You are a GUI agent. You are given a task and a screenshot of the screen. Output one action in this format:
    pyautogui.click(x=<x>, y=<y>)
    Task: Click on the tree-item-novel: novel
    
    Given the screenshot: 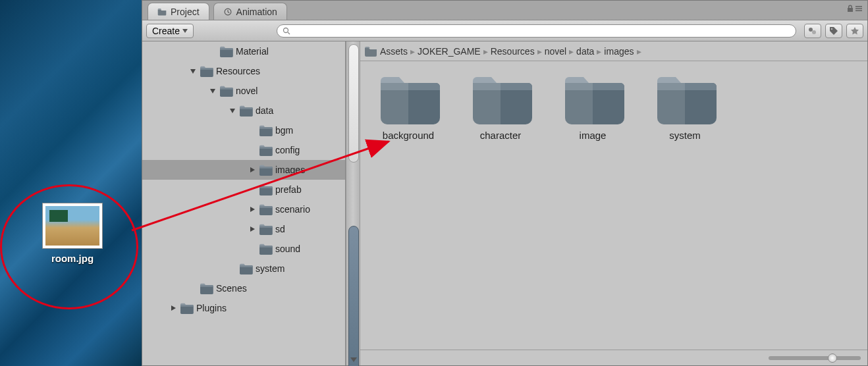 What is the action you would take?
    pyautogui.click(x=244, y=91)
    